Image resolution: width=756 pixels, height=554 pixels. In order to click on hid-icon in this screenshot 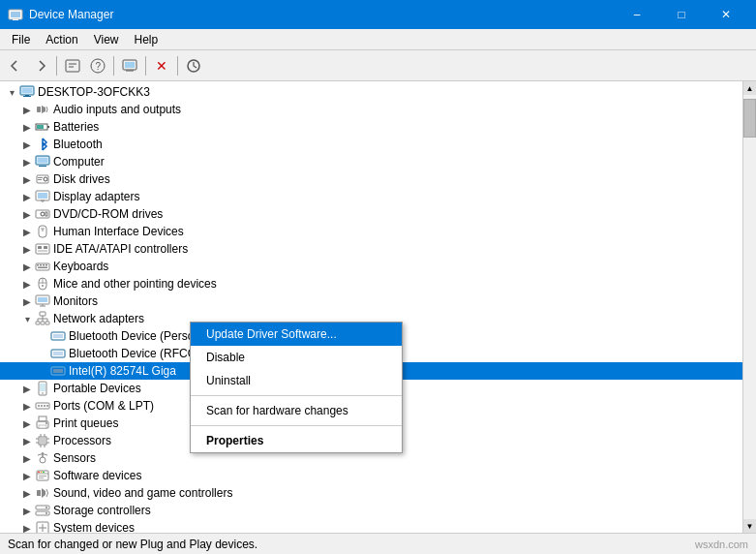, I will do `click(43, 231)`.